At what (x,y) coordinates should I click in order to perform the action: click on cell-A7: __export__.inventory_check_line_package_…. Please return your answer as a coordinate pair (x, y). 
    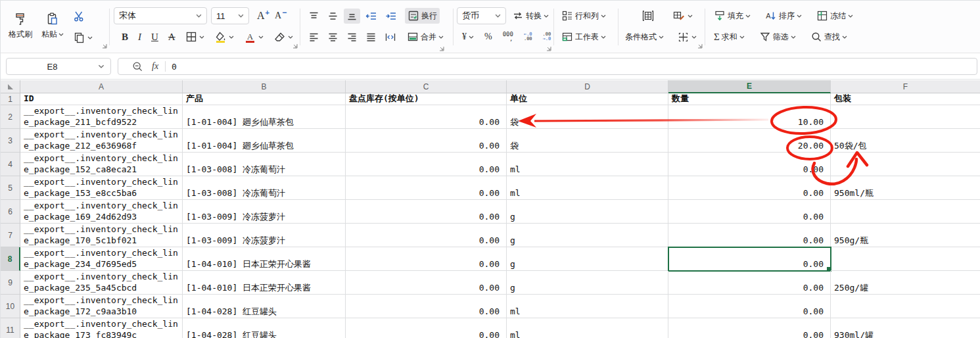
    Looking at the image, I should click on (101, 235).